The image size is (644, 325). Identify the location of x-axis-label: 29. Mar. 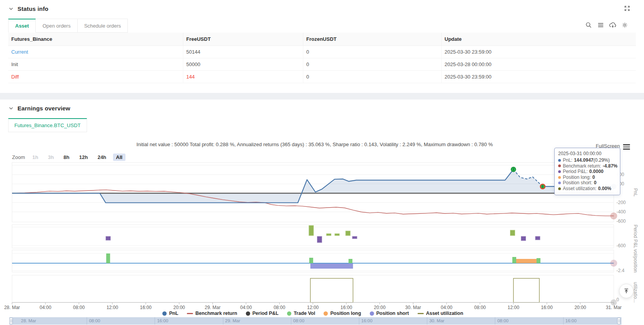
(213, 308).